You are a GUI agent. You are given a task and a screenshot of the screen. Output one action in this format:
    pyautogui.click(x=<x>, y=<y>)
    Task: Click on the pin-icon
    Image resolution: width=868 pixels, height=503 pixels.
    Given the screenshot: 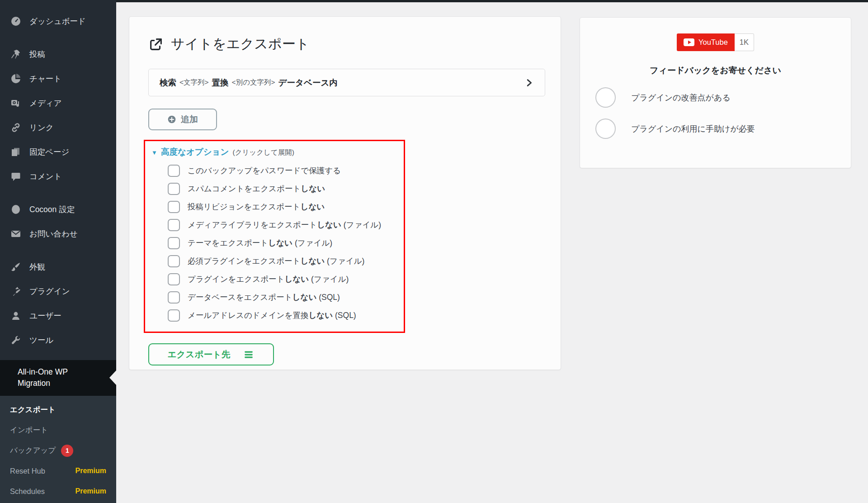 What is the action you would take?
    pyautogui.click(x=16, y=54)
    